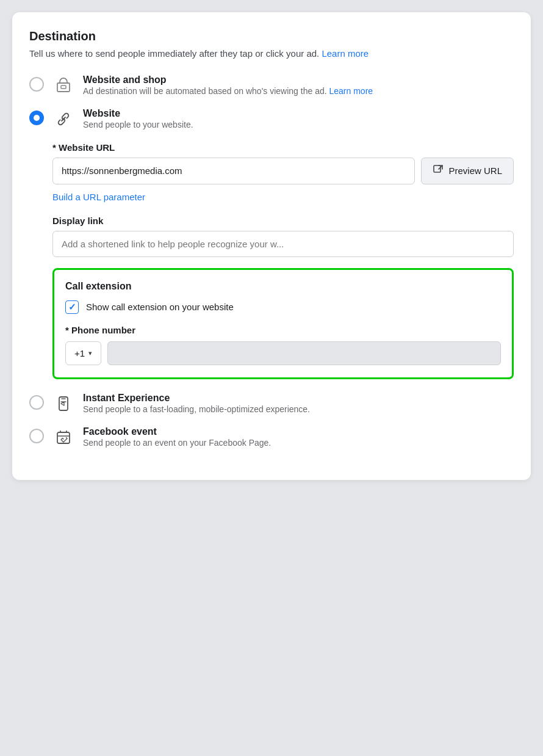  Describe the element at coordinates (37, 118) in the screenshot. I see `radio-website` at that location.